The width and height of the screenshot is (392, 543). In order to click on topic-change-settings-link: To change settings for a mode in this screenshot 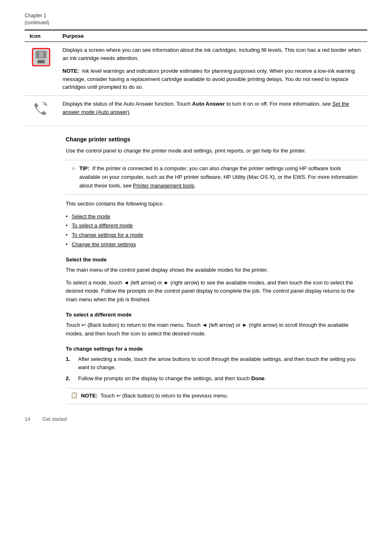, I will do `click(108, 235)`.